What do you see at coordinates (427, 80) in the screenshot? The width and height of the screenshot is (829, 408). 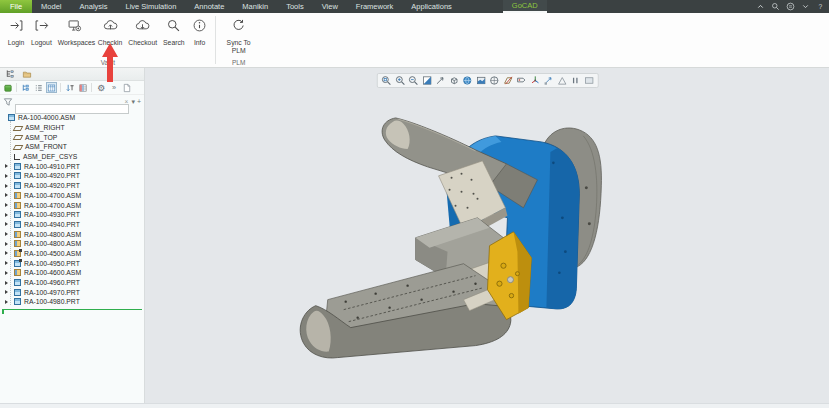 I see `repaint-icon` at bounding box center [427, 80].